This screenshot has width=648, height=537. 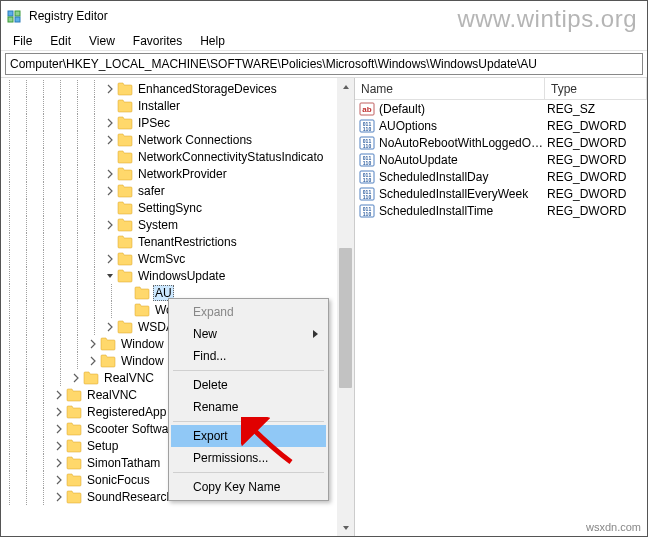 I want to click on tree-item: WcmSvc, so click(x=178, y=258).